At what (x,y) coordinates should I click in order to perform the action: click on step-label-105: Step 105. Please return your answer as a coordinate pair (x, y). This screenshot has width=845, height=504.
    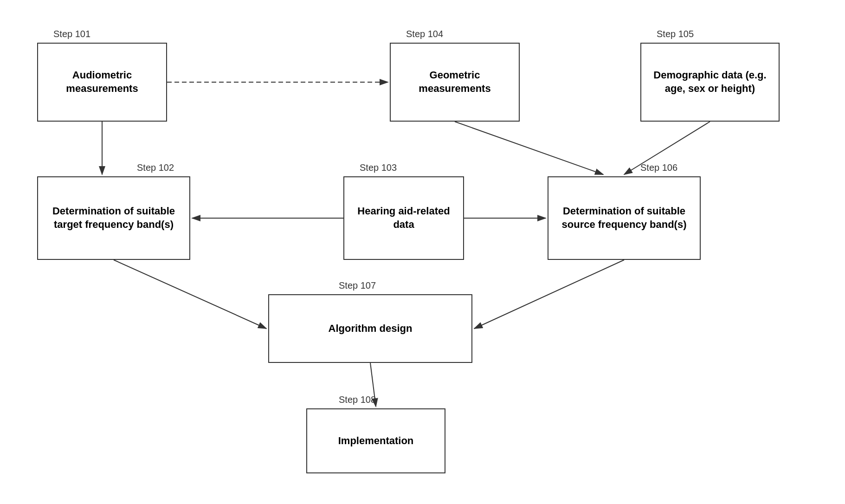
    Looking at the image, I should click on (675, 34).